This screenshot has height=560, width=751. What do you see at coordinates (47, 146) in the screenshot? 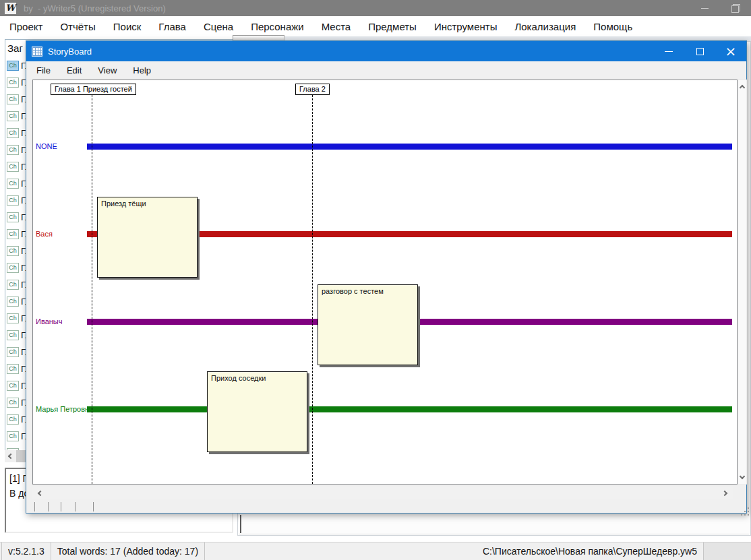
I see `character-track-label: NONE` at bounding box center [47, 146].